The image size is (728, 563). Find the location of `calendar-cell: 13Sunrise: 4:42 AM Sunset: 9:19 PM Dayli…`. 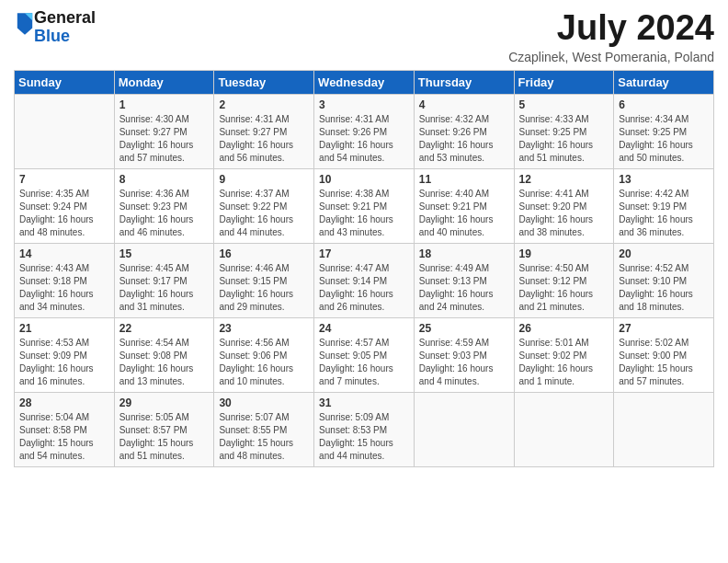

calendar-cell: 13Sunrise: 4:42 AM Sunset: 9:19 PM Dayli… is located at coordinates (664, 206).